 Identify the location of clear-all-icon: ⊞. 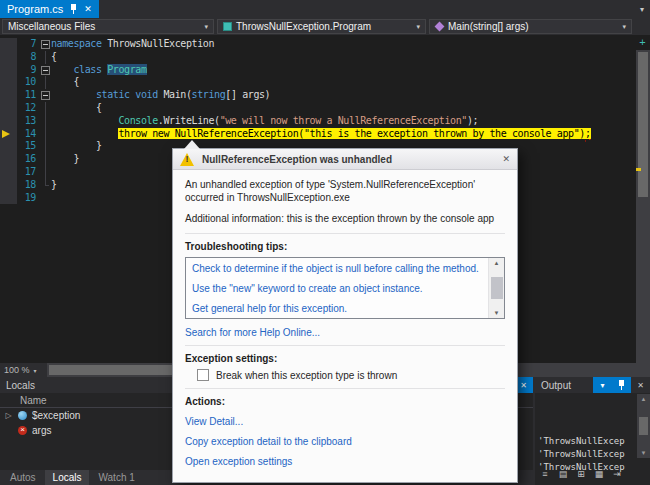
(581, 474).